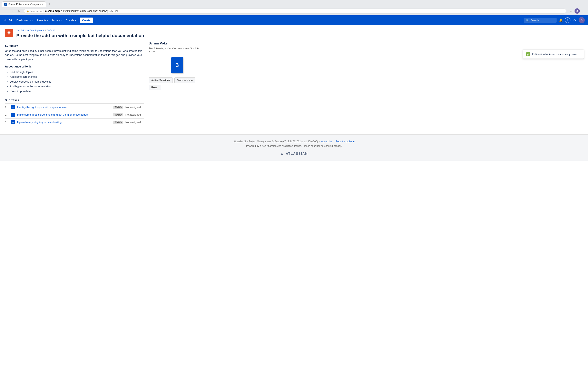 The height and width of the screenshot is (367, 588). What do you see at coordinates (12, 11) in the screenshot?
I see `forward-button: →` at bounding box center [12, 11].